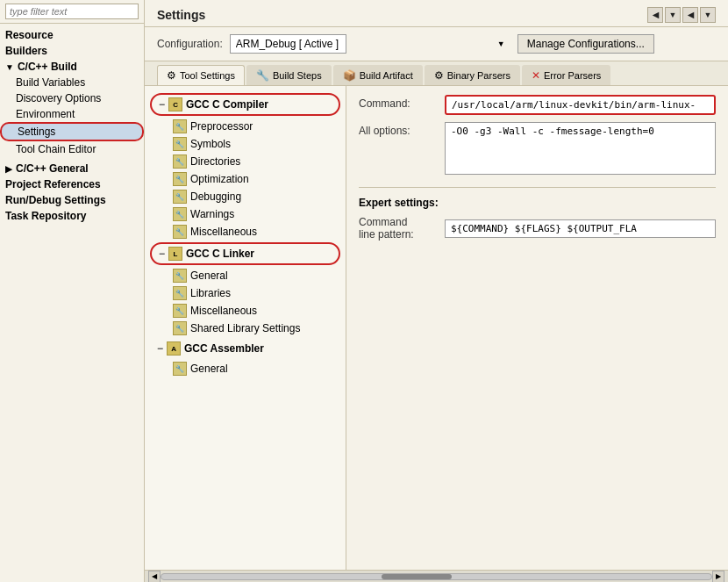 This screenshot has height=582, width=728. What do you see at coordinates (72, 149) in the screenshot?
I see `sidebar-item-tool-chain-editor: Tool Chain Editor` at bounding box center [72, 149].